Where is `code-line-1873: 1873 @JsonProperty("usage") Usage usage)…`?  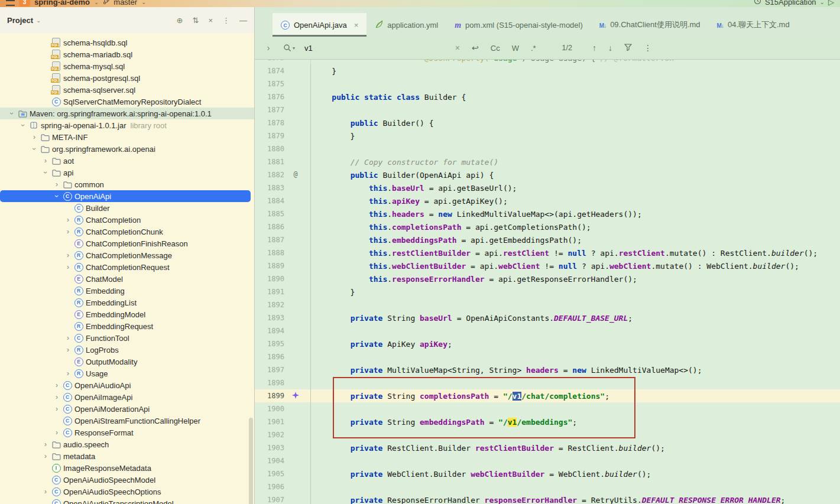
code-line-1873: 1873 @JsonProperty("usage") Usage usage)… is located at coordinates (547, 62).